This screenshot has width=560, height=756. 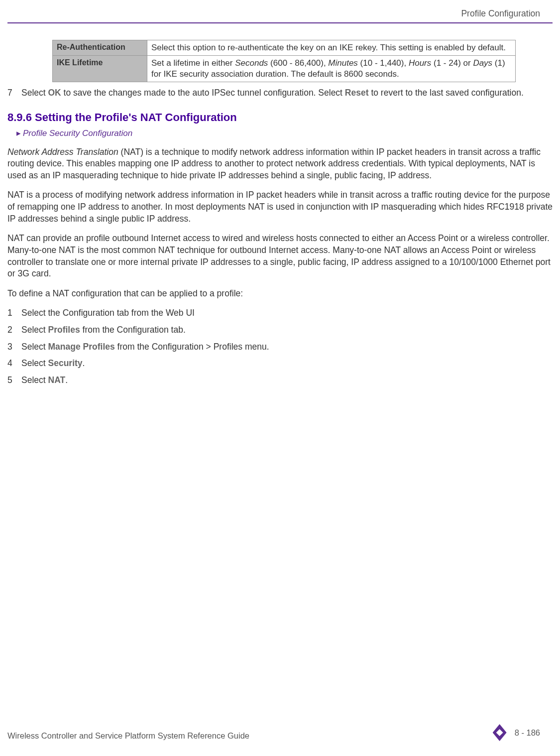 I want to click on step-body: Select OK to save the changes made to th…, so click(x=287, y=93).